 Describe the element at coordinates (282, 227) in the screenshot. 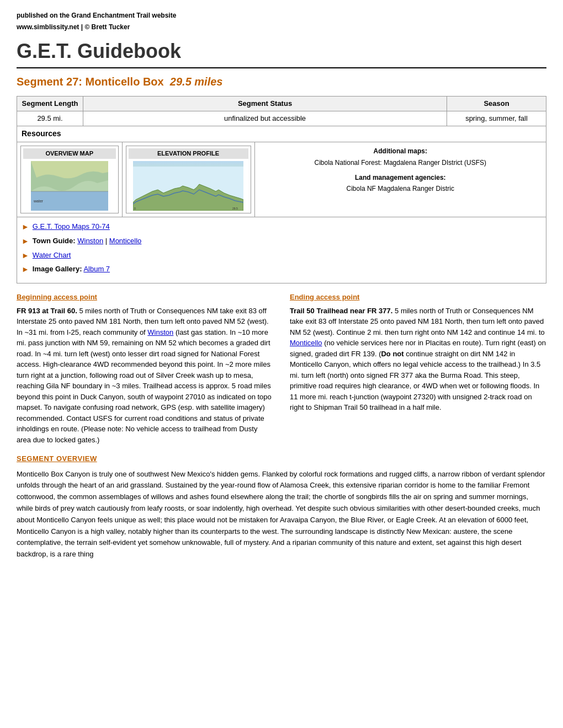

I see `topo-maps-link-item: ► G.E.T. Topo Maps 70-74` at that location.